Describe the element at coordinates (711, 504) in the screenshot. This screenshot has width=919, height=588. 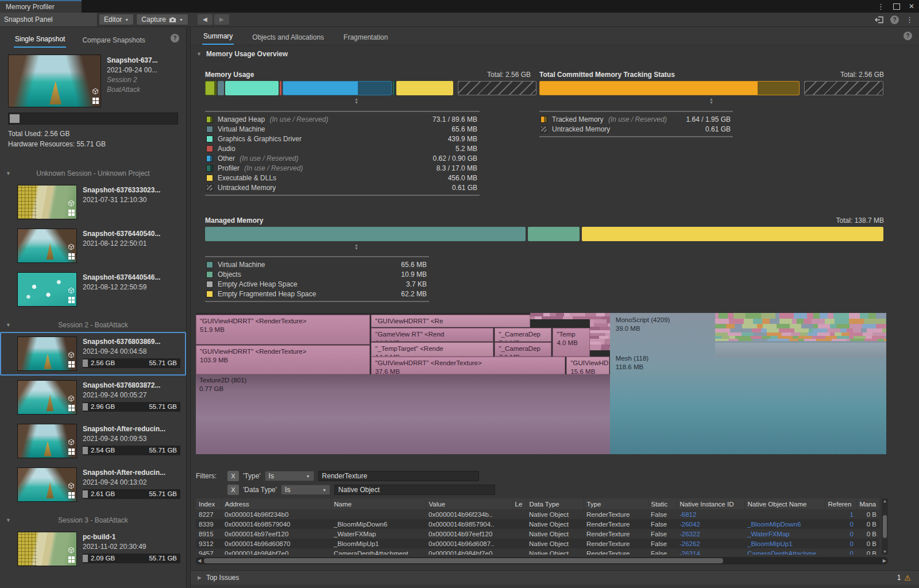
I see `column-header-native-instance-id: Native Instance ID` at that location.